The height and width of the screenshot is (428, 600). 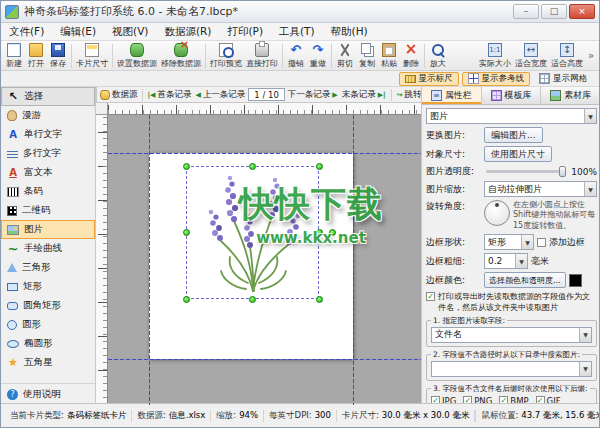 What do you see at coordinates (264, 154) in the screenshot?
I see `guide-line-horizontal-top` at bounding box center [264, 154].